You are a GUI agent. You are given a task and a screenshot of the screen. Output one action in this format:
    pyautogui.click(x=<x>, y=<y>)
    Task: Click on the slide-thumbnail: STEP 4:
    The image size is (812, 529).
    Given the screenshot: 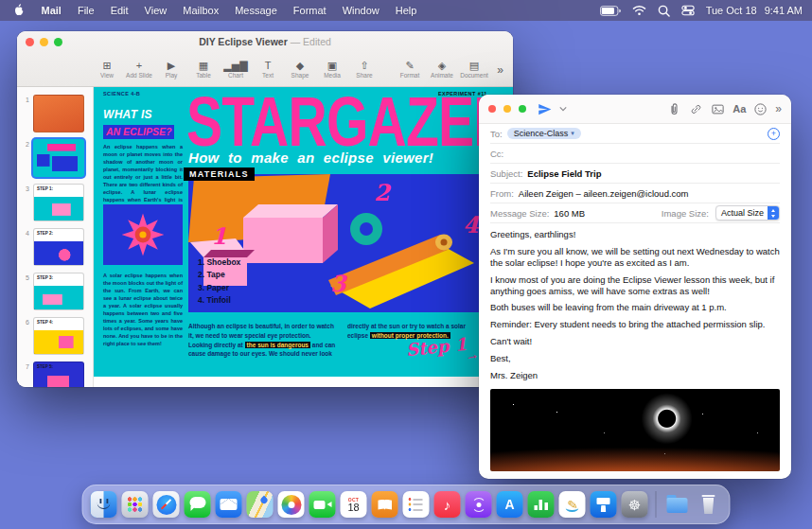 What is the action you would take?
    pyautogui.click(x=59, y=336)
    